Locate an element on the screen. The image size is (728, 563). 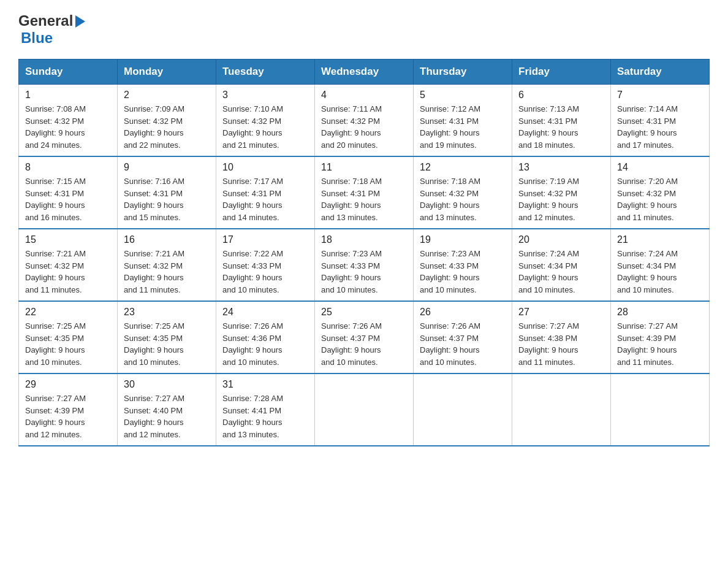
week-row: 29Sunrise: 7:27 AMSunset: 4:39 PMDayligh… is located at coordinates (364, 410).